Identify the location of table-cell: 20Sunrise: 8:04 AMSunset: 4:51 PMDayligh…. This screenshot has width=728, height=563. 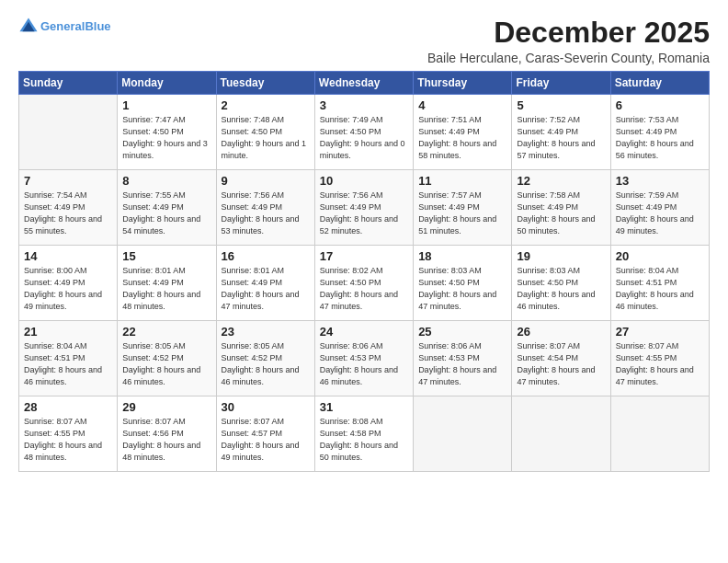
(660, 283).